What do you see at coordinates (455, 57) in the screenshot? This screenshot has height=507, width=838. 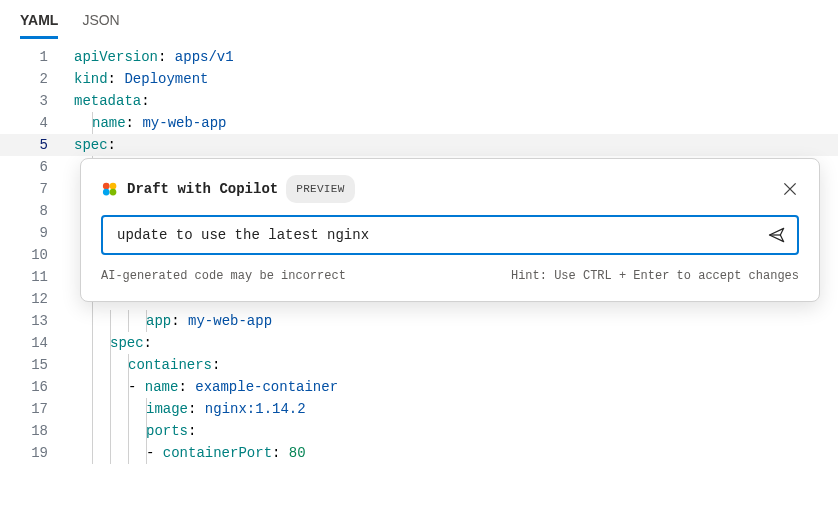 I see `code-content: apiVersion: apps/v1` at bounding box center [455, 57].